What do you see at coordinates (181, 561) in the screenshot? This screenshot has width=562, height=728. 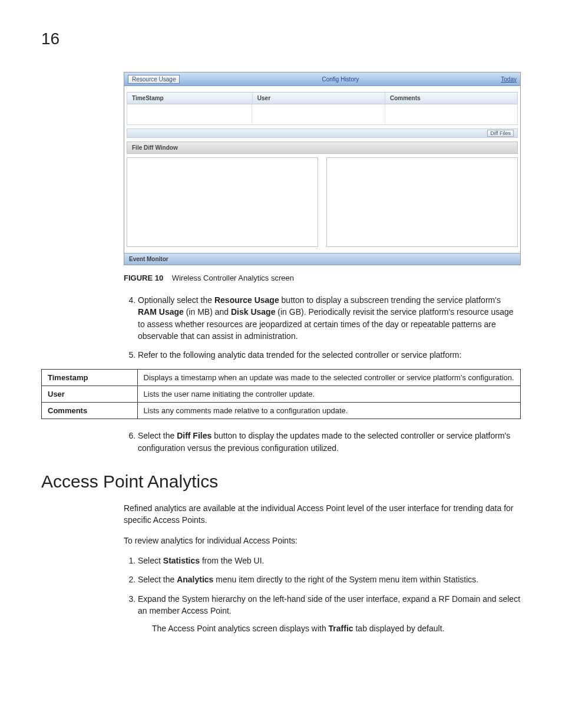 I see `bold-statistics: Statistics` at bounding box center [181, 561].